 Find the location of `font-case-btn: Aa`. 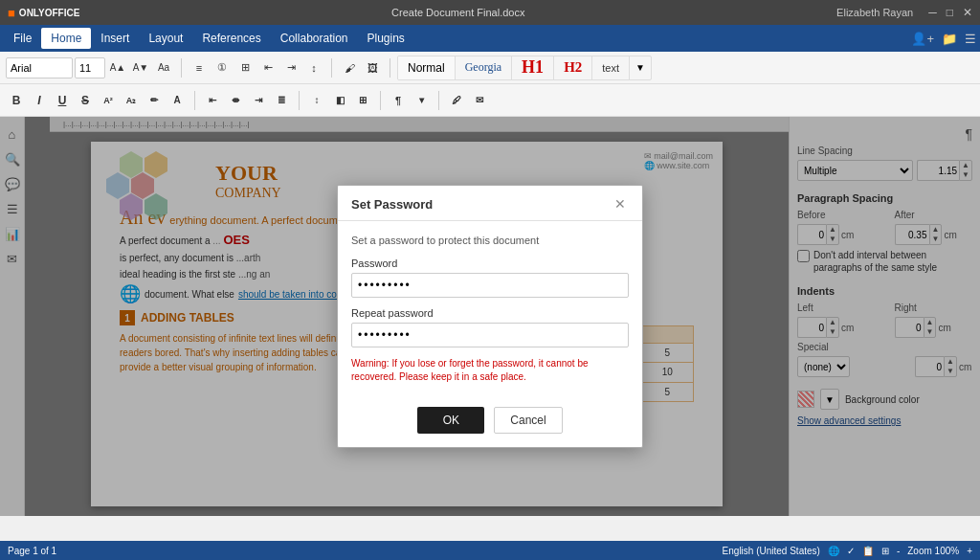

font-case-btn: Aa is located at coordinates (164, 68).